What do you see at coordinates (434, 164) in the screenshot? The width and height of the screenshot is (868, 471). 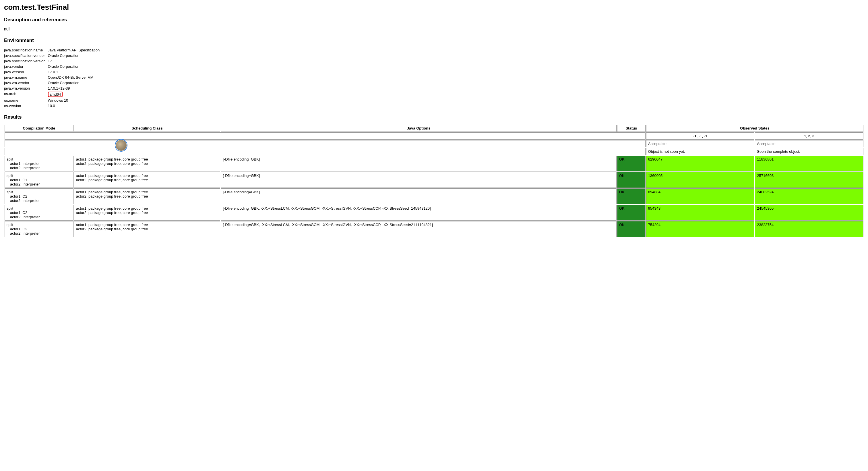 I see `table-row: splitactor1: Interpreteractor2: Interpre…` at bounding box center [434, 164].